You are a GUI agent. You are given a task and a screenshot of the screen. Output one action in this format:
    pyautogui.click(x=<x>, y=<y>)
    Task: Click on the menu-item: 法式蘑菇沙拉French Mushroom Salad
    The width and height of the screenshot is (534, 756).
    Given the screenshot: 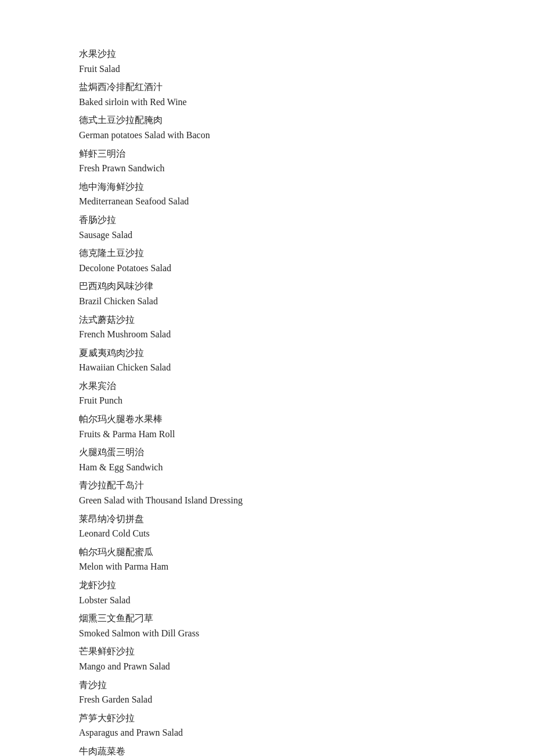 What is the action you would take?
    pyautogui.click(x=267, y=327)
    